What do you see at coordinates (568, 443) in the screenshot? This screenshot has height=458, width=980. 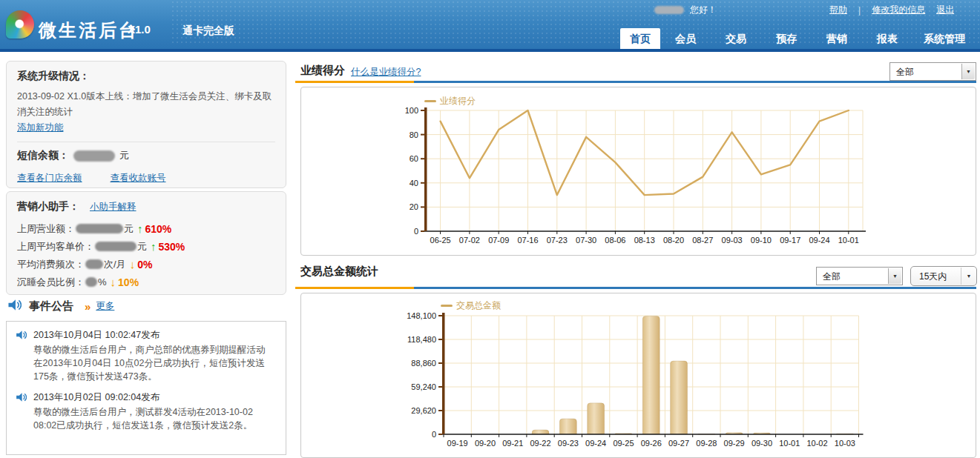 I see `svg-text: 09-23` at bounding box center [568, 443].